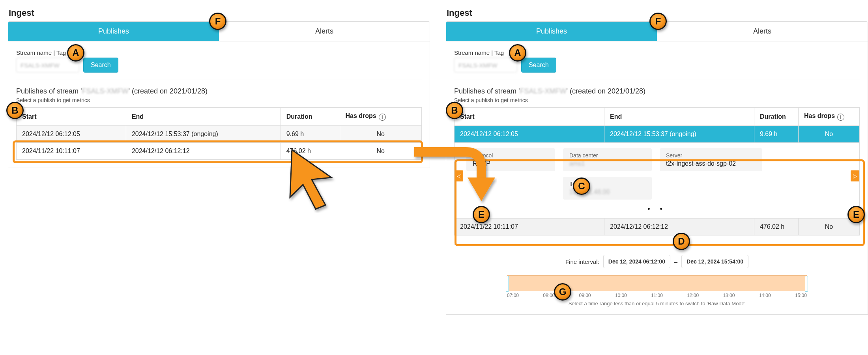  Describe the element at coordinates (513, 295) in the screenshot. I see `tick: 07:00` at that location.